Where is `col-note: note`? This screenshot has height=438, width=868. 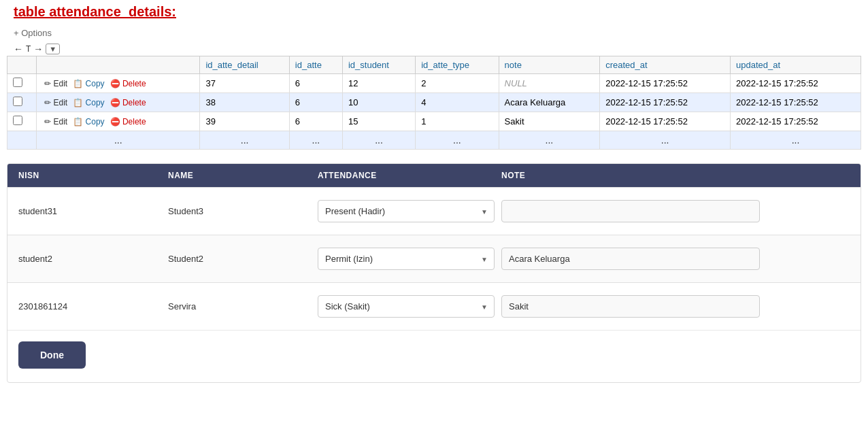
col-note: note is located at coordinates (550, 65).